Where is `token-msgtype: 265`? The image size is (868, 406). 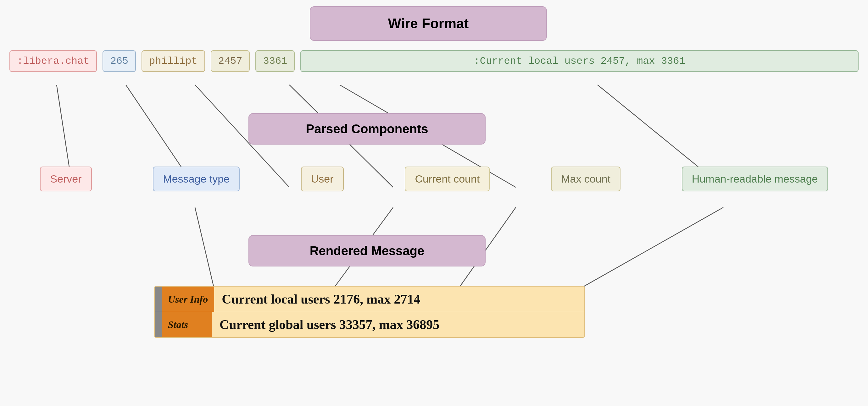
token-msgtype: 265 is located at coordinates (119, 61).